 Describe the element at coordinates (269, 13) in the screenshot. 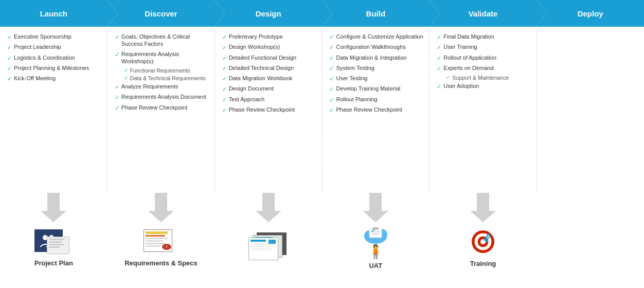

I see `phase-design: Design` at that location.